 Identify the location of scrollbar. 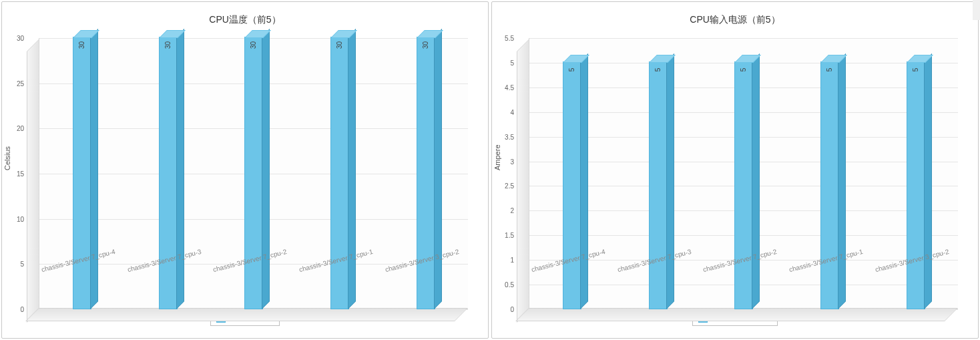
(976, 10).